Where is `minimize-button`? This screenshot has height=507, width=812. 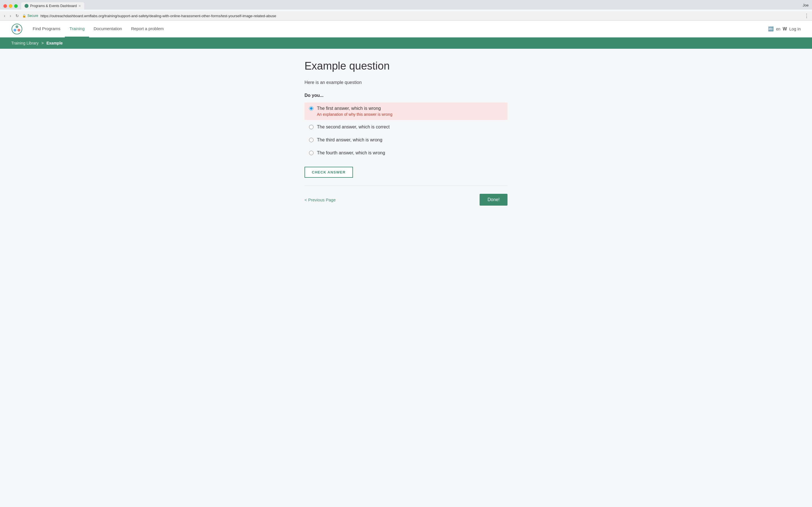 minimize-button is located at coordinates (11, 6).